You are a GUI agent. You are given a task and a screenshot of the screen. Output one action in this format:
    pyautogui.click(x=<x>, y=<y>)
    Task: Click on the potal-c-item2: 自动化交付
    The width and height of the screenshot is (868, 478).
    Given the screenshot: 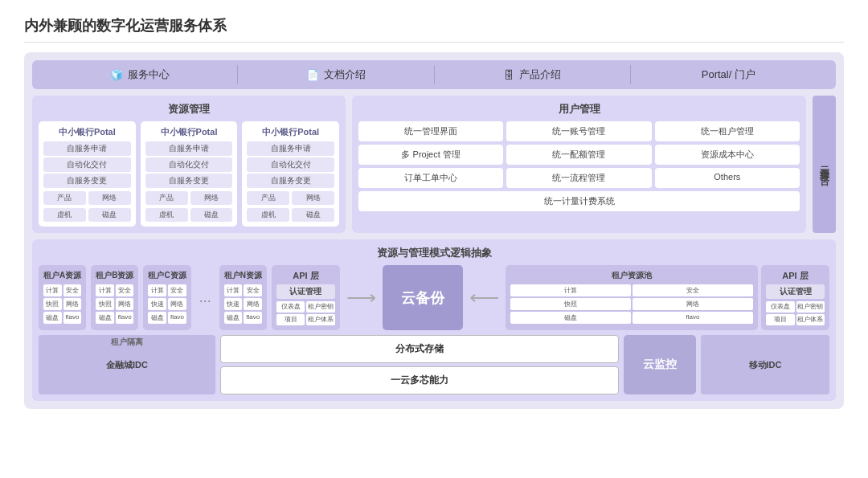 What is the action you would take?
    pyautogui.click(x=291, y=165)
    